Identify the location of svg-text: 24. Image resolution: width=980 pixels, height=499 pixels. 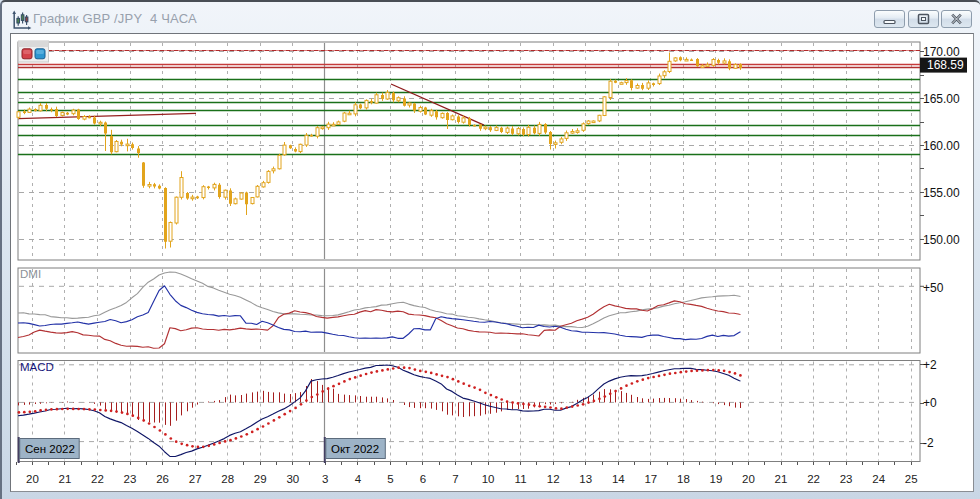
(878, 479).